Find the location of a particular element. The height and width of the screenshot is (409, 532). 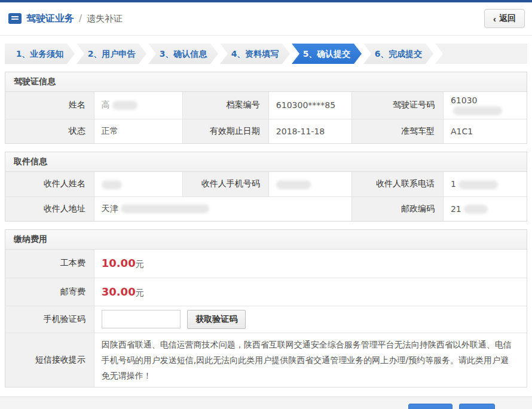

class-value: A1C1 is located at coordinates (485, 131).